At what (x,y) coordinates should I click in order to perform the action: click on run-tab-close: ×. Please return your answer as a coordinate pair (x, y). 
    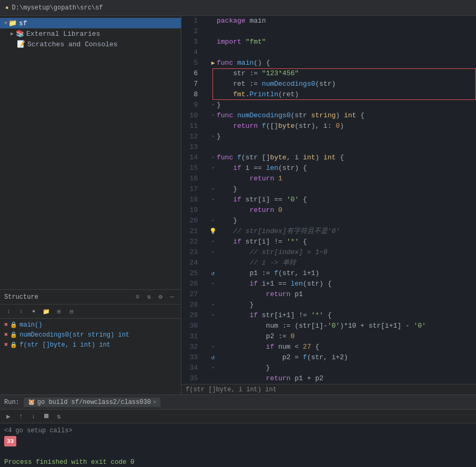
    Looking at the image, I should click on (155, 402).